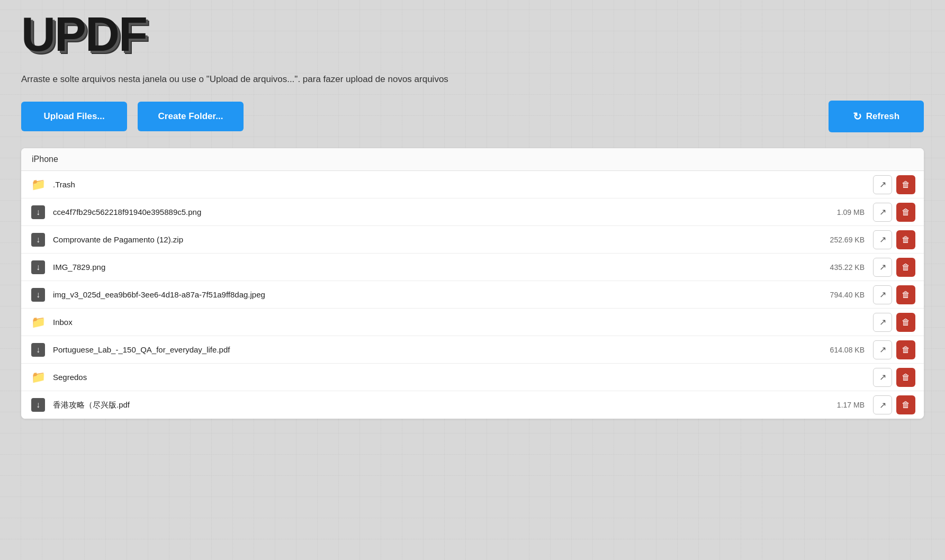  I want to click on table-row: 📁Inbox↗🗑, so click(472, 322).